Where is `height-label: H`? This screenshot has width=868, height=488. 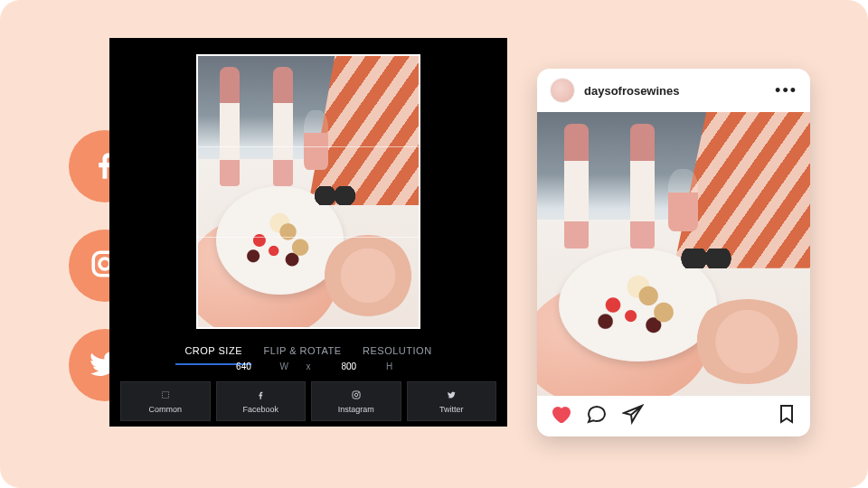 height-label: H is located at coordinates (390, 367).